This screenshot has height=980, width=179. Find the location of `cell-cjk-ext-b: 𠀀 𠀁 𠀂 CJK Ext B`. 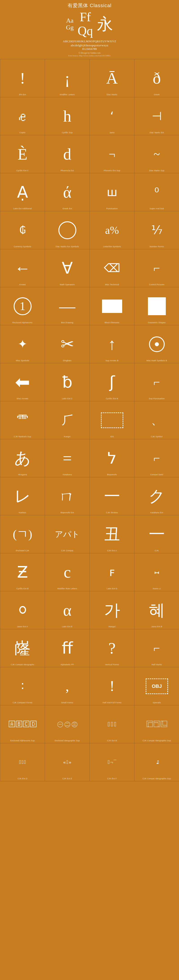

cell-cjk-ext-b: 𠀀 𠀁 𠀂 CJK Ext B is located at coordinates (112, 724).